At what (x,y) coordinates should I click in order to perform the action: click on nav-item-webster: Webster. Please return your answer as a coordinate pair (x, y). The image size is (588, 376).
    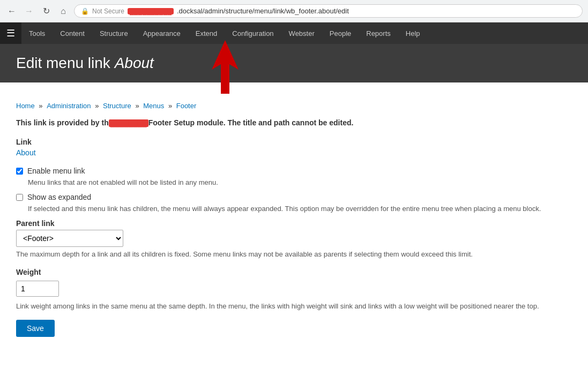
    Looking at the image, I should click on (302, 33).